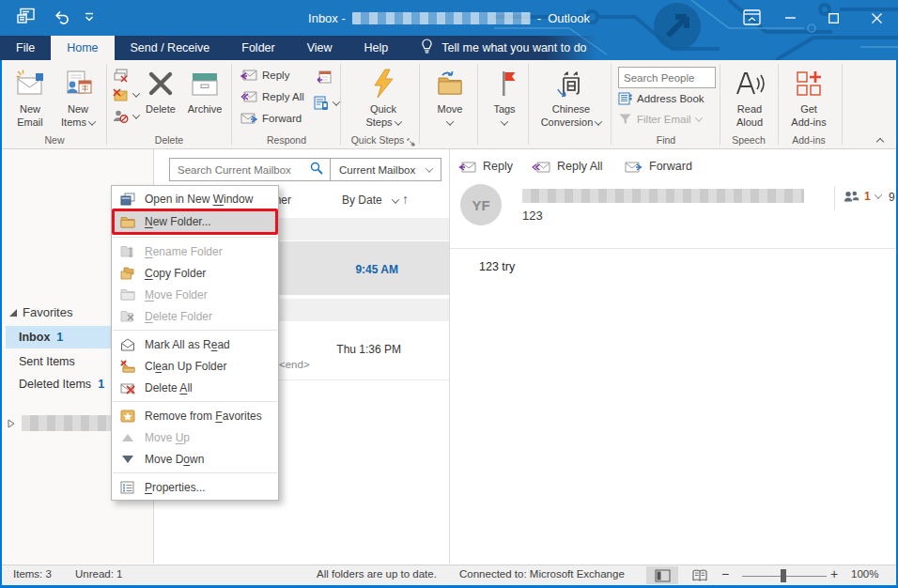 This screenshot has height=588, width=898. I want to click on quick-steps-icon, so click(383, 84).